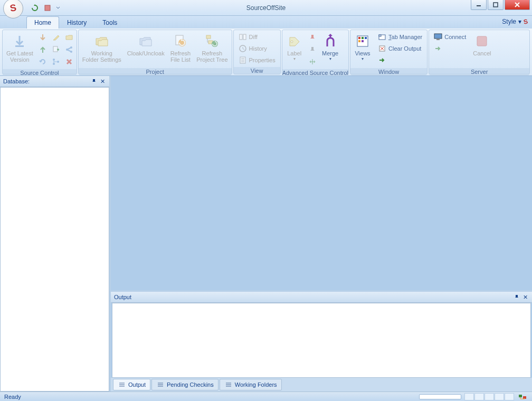 This screenshot has width=532, height=401. I want to click on arrow-right-icon, so click(382, 60).